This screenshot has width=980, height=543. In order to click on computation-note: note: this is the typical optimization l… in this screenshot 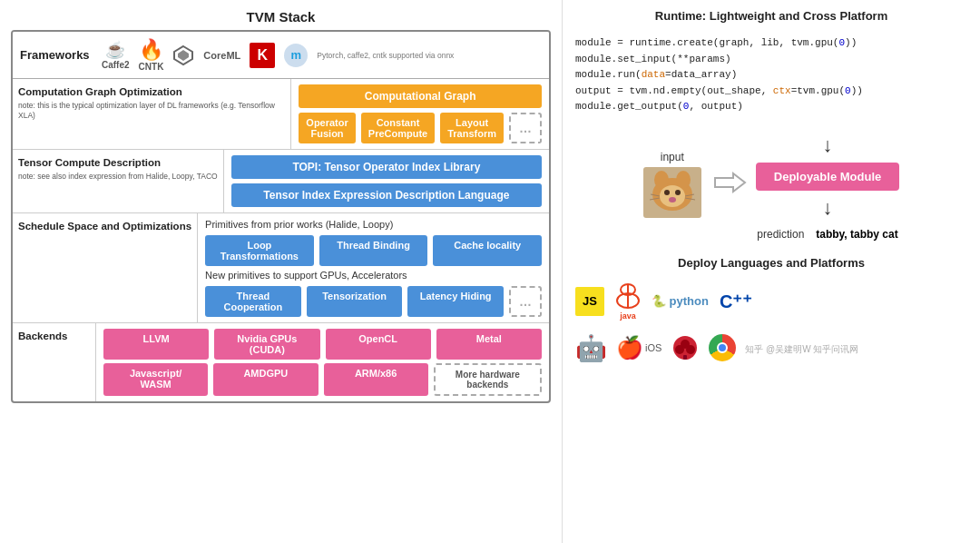, I will do `click(152, 111)`.